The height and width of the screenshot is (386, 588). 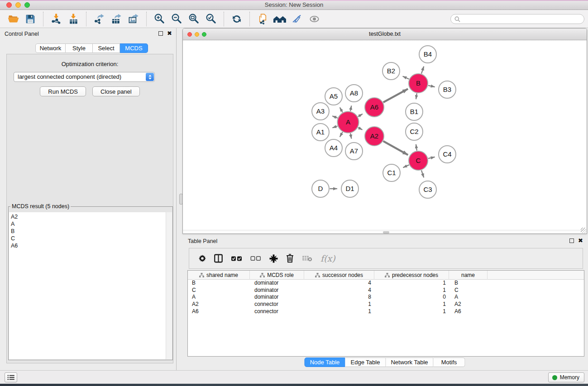 What do you see at coordinates (423, 174) in the screenshot?
I see `edge-C-C3` at bounding box center [423, 174].